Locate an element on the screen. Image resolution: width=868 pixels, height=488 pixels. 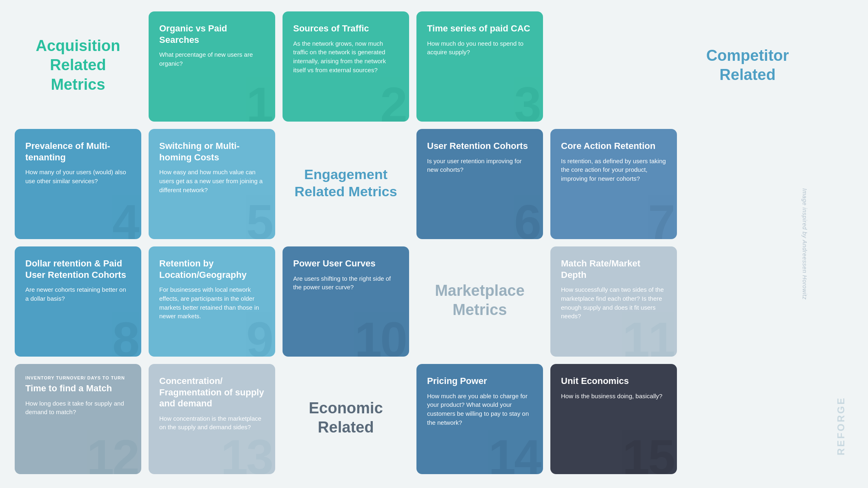
card-retention-geo-number: 9 is located at coordinates (259, 336).